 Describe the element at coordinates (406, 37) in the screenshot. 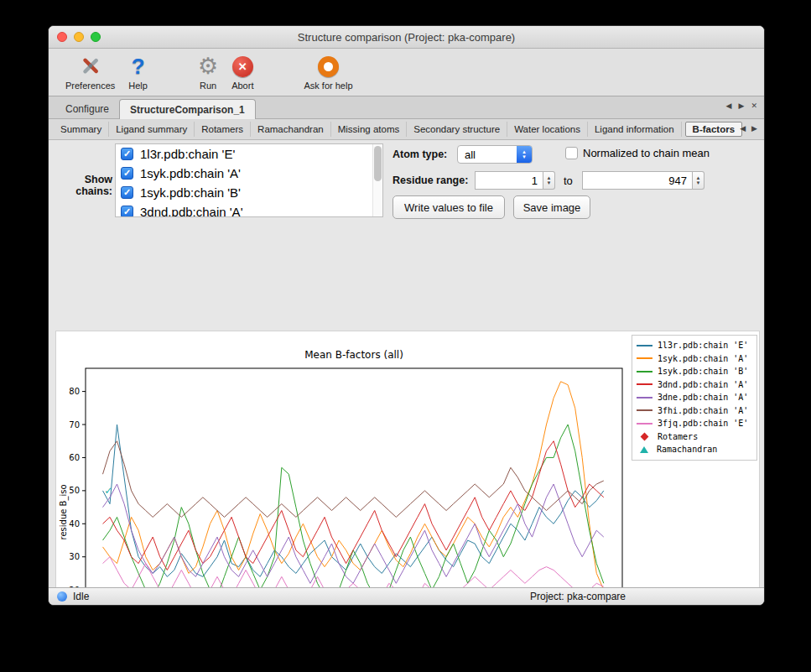

I see `title-bar: Structure comparison (Project: pka-compa…` at that location.